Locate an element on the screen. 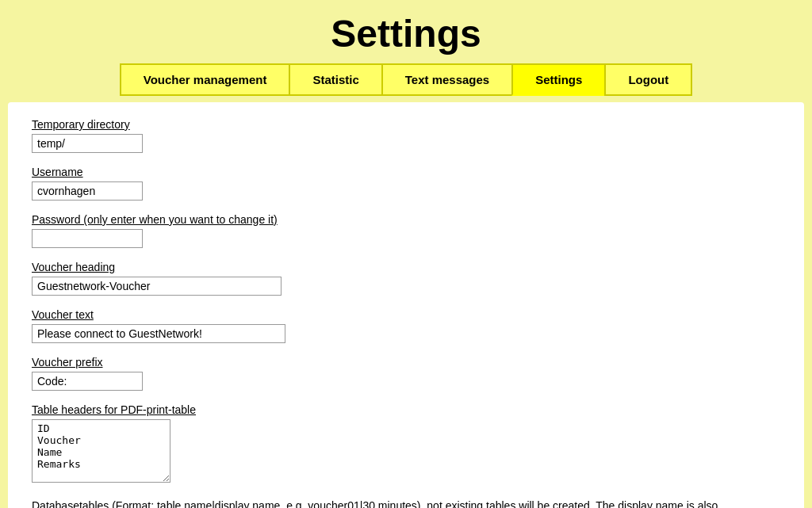 The width and height of the screenshot is (812, 508). page-title: Settings is located at coordinates (406, 33).